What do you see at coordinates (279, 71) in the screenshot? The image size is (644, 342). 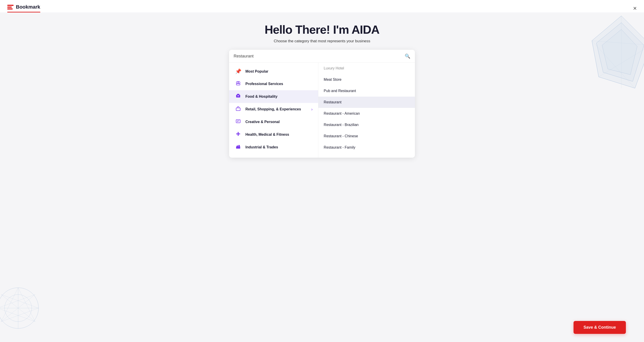 I see `most-popular-label: Most Popular` at bounding box center [279, 71].